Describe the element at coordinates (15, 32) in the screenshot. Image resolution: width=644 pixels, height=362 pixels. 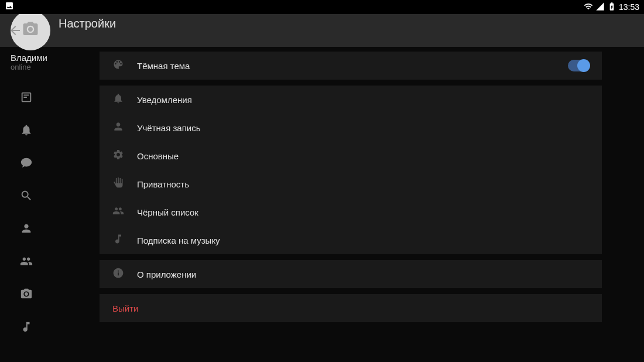
I see `back-button` at that location.